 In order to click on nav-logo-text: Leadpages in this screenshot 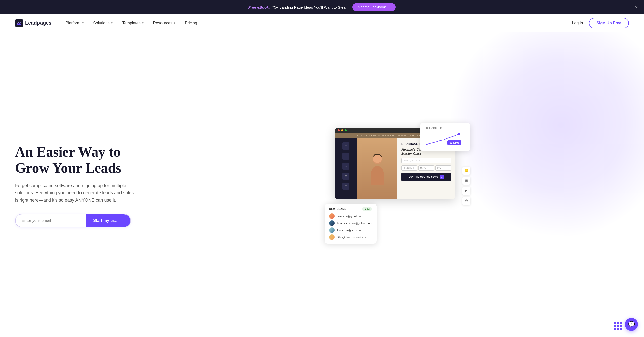, I will do `click(38, 23)`.